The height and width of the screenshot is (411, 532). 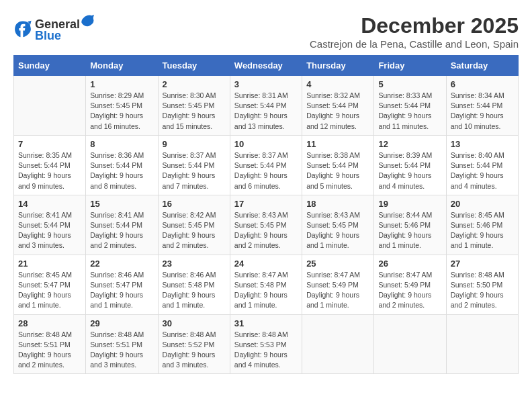 I want to click on day-number: 16, so click(x=194, y=204).